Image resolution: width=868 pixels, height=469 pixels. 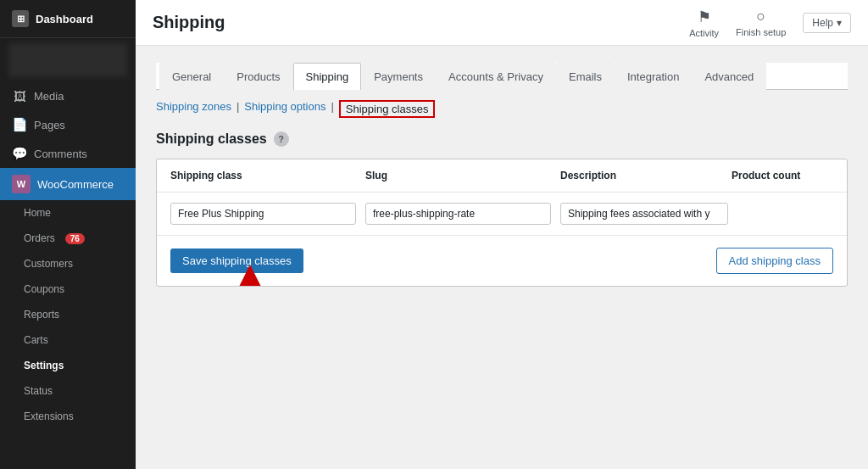 I want to click on flag-icon: ⚑, so click(x=704, y=17).